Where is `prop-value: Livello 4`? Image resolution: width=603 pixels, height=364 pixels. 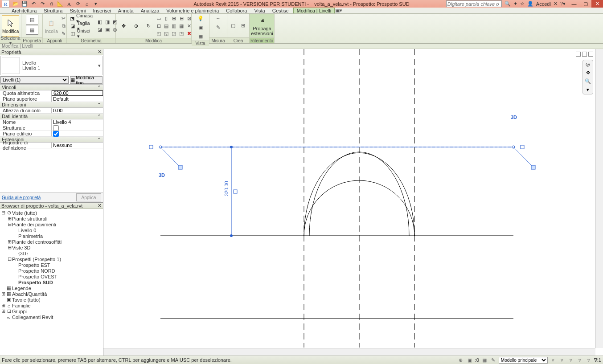
prop-value: Livello 4 is located at coordinates (78, 122).